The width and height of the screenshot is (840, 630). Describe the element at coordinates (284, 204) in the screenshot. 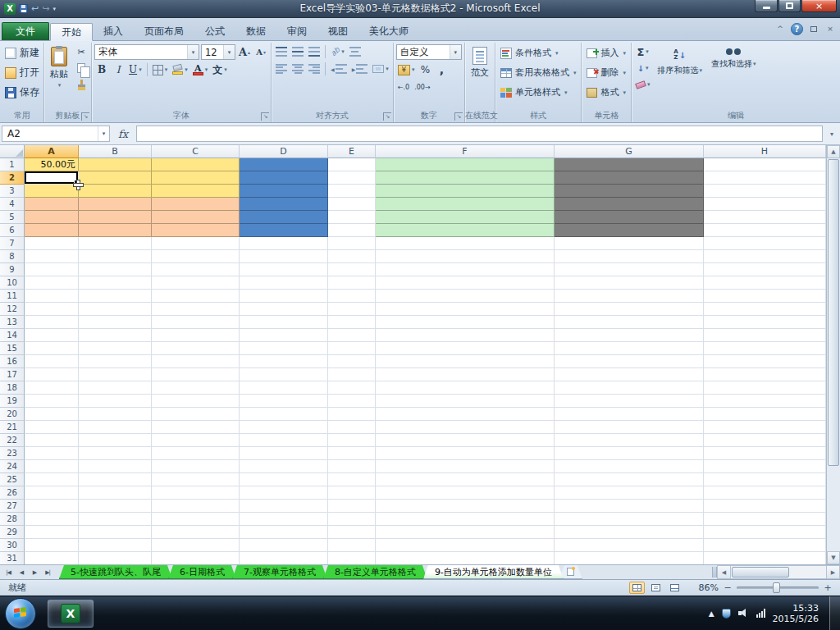

I see `cell-D4` at that location.